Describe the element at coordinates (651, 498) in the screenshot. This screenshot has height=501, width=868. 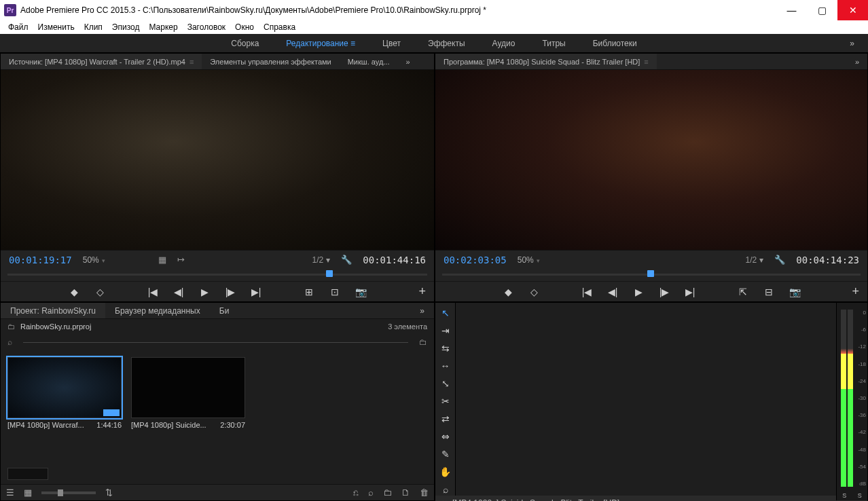
I see `sequence-tab: × [MP4 1080p] Suicide Squad - Blitz Trai…` at that location.